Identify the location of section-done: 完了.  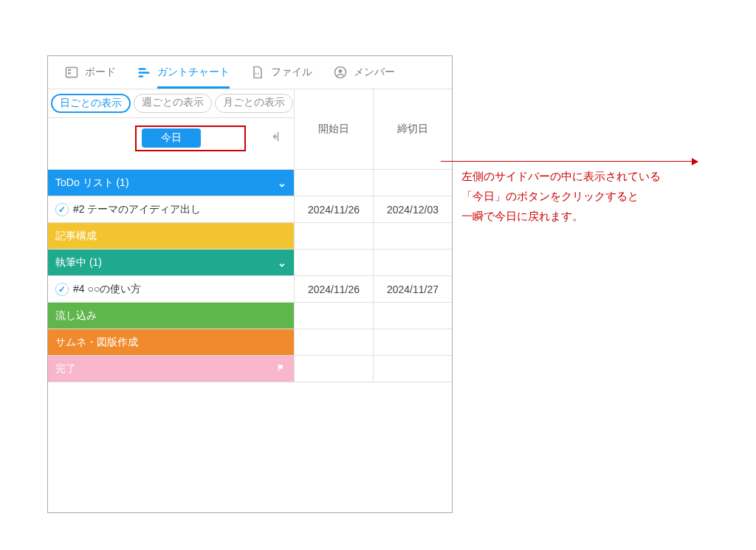
(250, 369).